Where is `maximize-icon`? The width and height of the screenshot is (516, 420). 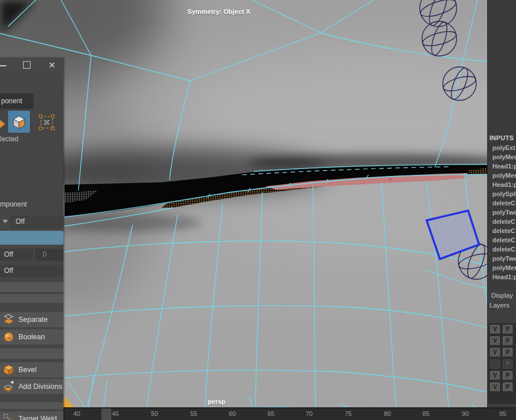
maximize-icon is located at coordinates (27, 65).